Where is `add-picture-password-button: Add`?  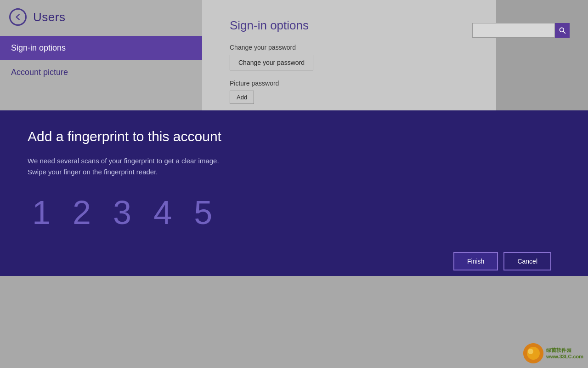 add-picture-password-button: Add is located at coordinates (242, 98).